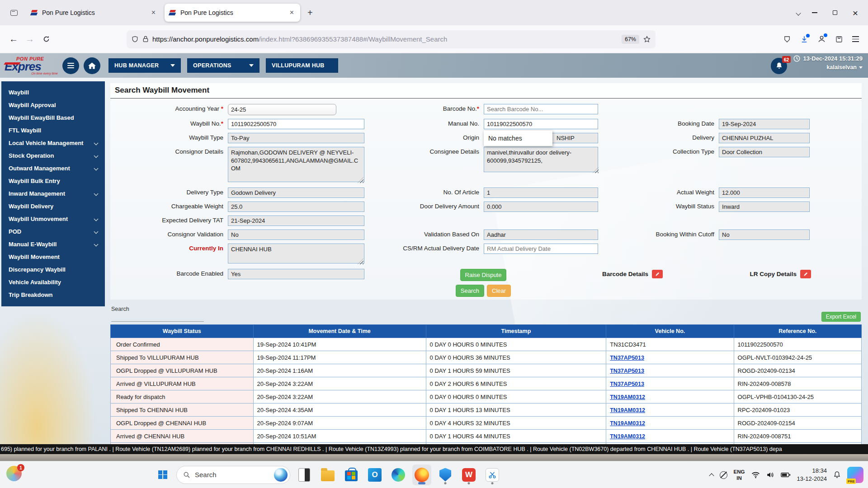 The height and width of the screenshot is (488, 868). Describe the element at coordinates (15, 474) in the screenshot. I see `taskbar-corner-app: 1` at that location.